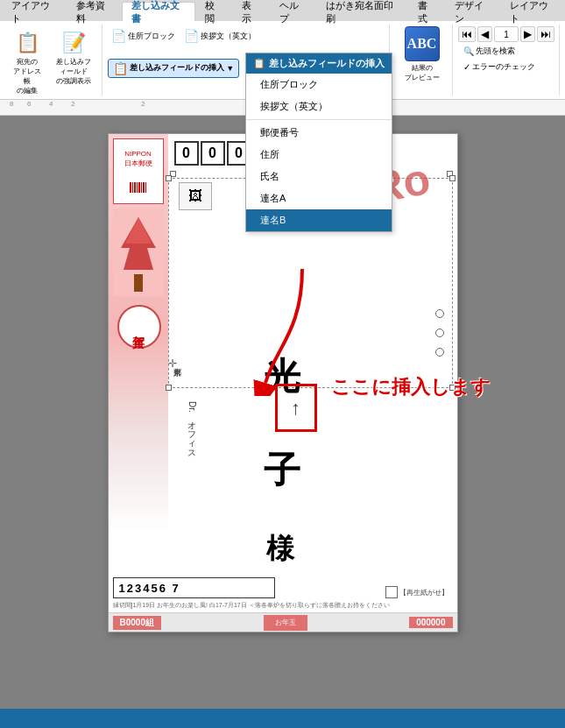 The width and height of the screenshot is (565, 728). I want to click on dropdown-item-name: 氏名, so click(319, 177).